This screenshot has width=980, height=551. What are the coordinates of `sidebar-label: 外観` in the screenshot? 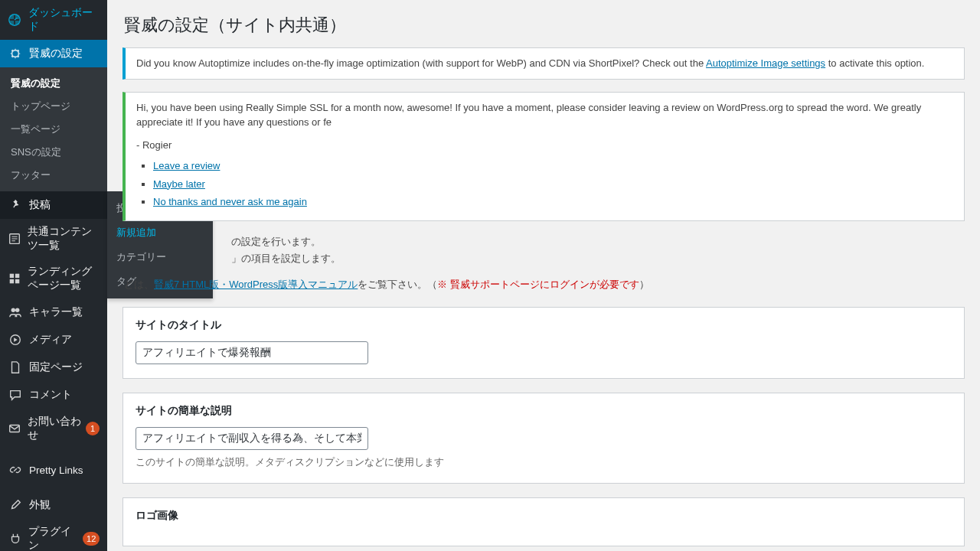 It's located at (40, 505).